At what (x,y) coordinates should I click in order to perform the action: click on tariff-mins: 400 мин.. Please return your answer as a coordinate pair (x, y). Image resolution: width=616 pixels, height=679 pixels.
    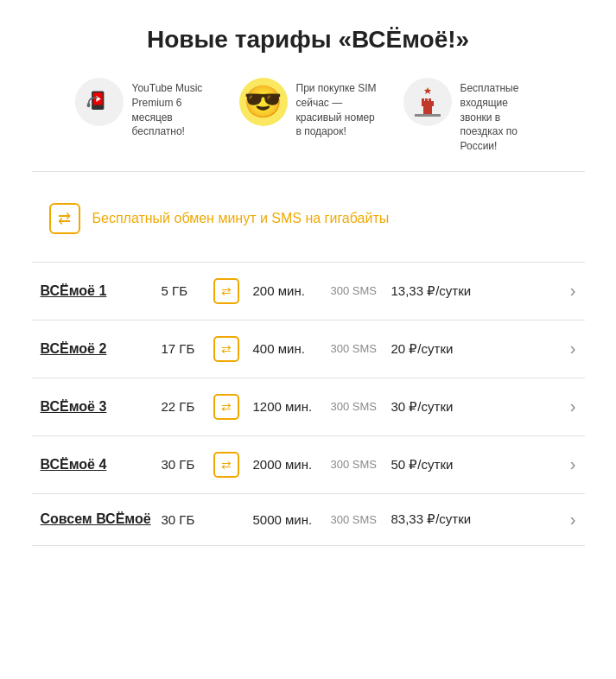
    Looking at the image, I should click on (292, 349).